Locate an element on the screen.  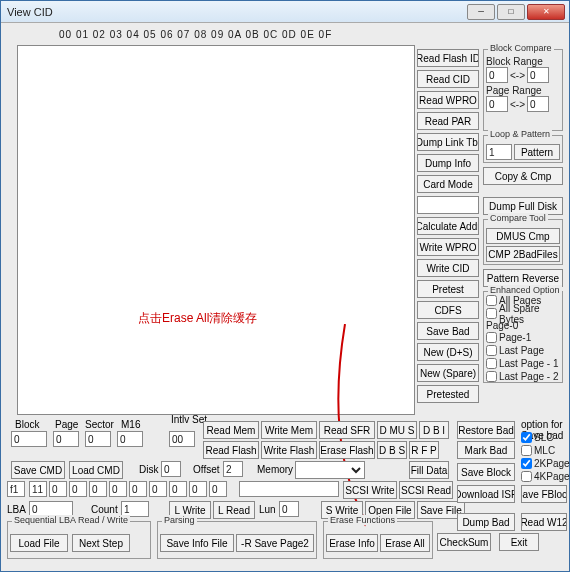
sector-input is located at coordinates (98, 439).